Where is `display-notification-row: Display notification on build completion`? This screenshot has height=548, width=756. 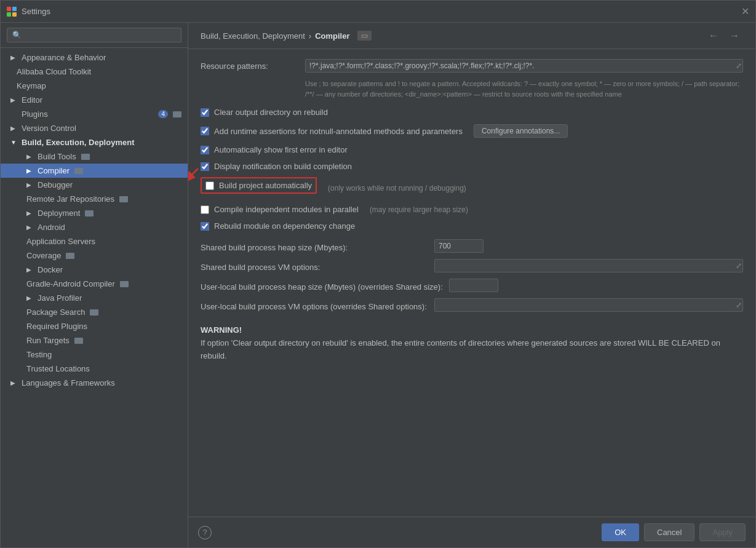
display-notification-row: Display notification on build completion is located at coordinates (472, 166).